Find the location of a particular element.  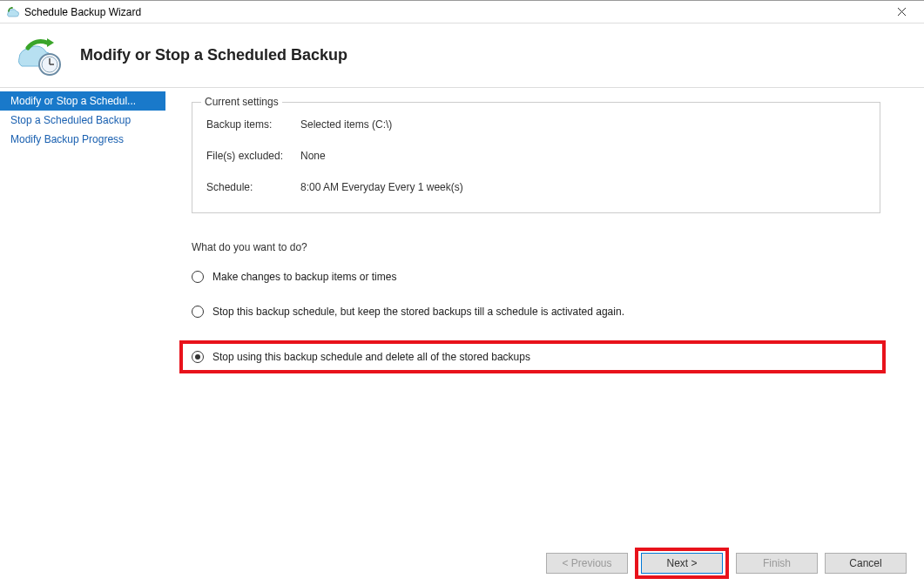

radio-make-changes: Make changes to backup items or times is located at coordinates (536, 277).